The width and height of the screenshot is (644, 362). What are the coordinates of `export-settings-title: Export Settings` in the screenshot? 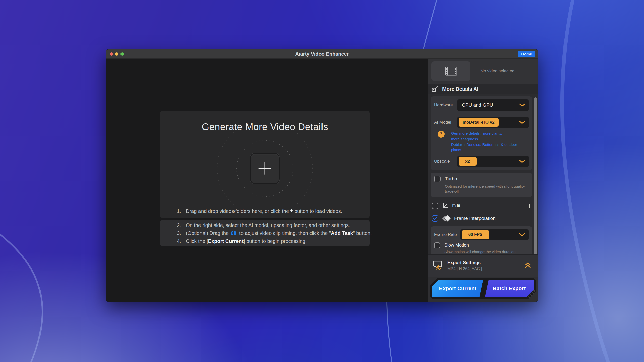 It's located at (465, 263).